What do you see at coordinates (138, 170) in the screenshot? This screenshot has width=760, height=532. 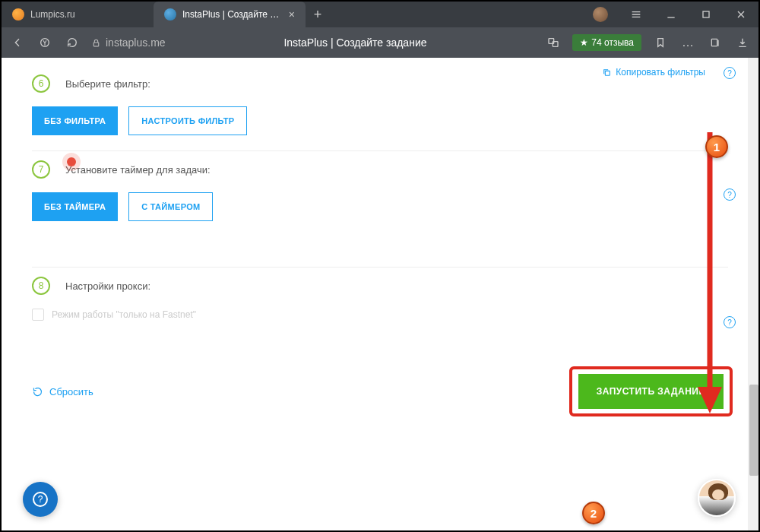 I see `step-label: Установите таймер для задачи:` at bounding box center [138, 170].